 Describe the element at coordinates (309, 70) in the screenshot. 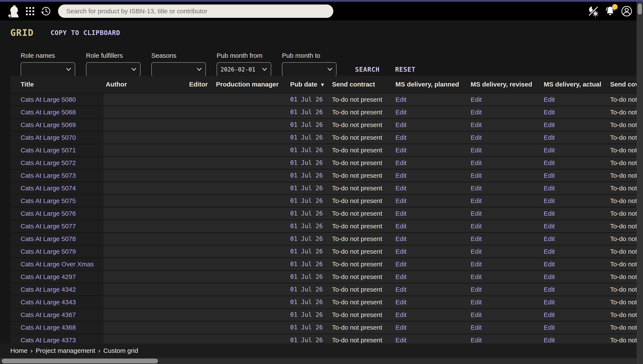

I see `pub-month-to-select` at that location.